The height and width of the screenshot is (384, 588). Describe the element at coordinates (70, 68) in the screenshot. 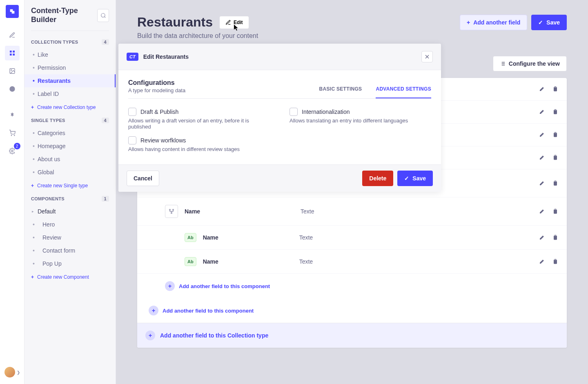

I see `sidebar-item-permission: Permission` at that location.